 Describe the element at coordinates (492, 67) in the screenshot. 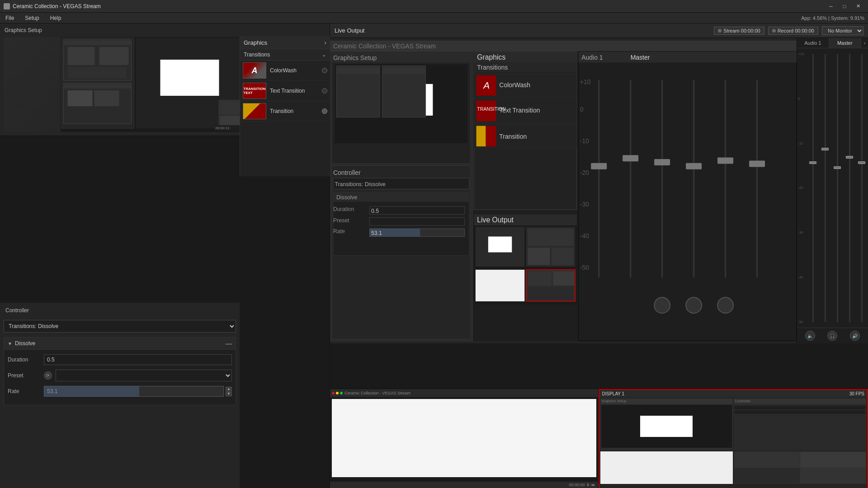

I see `svg-text: Transitions` at that location.